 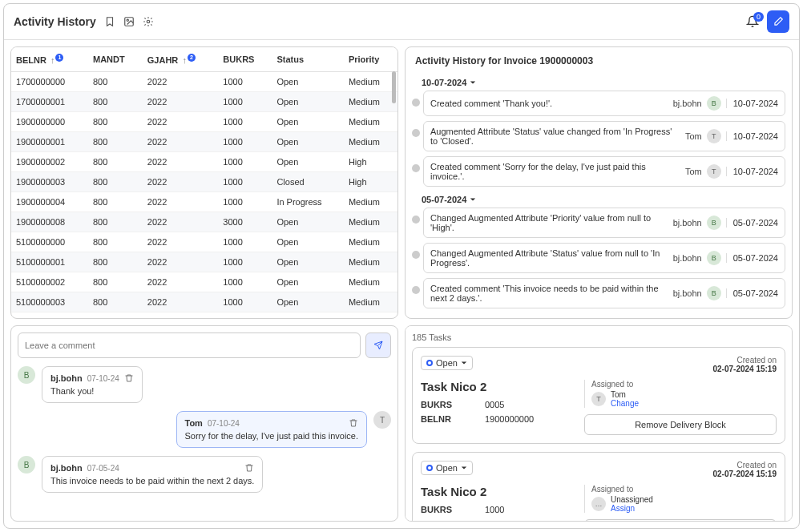 What do you see at coordinates (103, 468) in the screenshot?
I see `comment-date: 07-05-24` at bounding box center [103, 468].